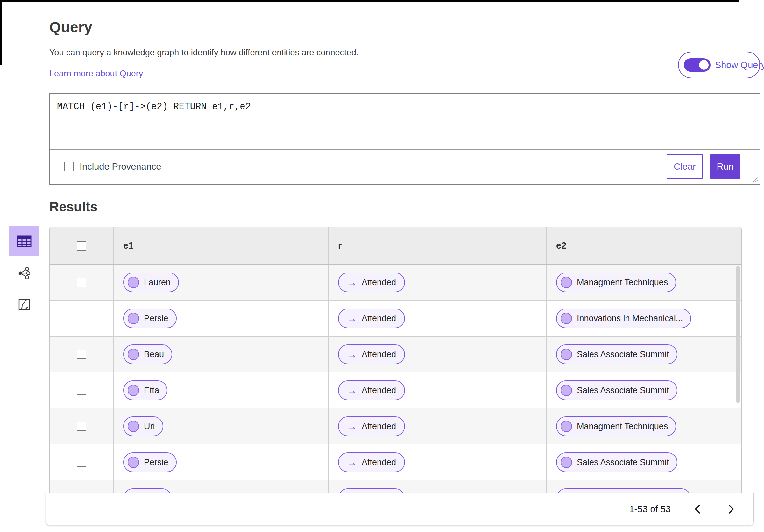  Describe the element at coordinates (405, 166) in the screenshot. I see `query-panel-footer: Include Provenance Clear Run` at that location.